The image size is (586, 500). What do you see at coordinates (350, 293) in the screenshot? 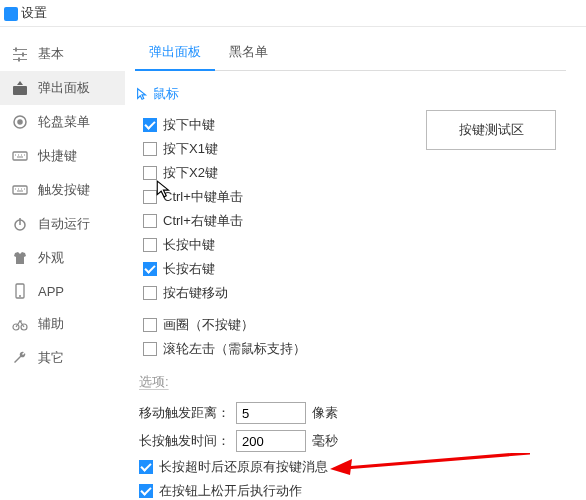
I see `check-right-move: 按右键移动` at bounding box center [350, 293].